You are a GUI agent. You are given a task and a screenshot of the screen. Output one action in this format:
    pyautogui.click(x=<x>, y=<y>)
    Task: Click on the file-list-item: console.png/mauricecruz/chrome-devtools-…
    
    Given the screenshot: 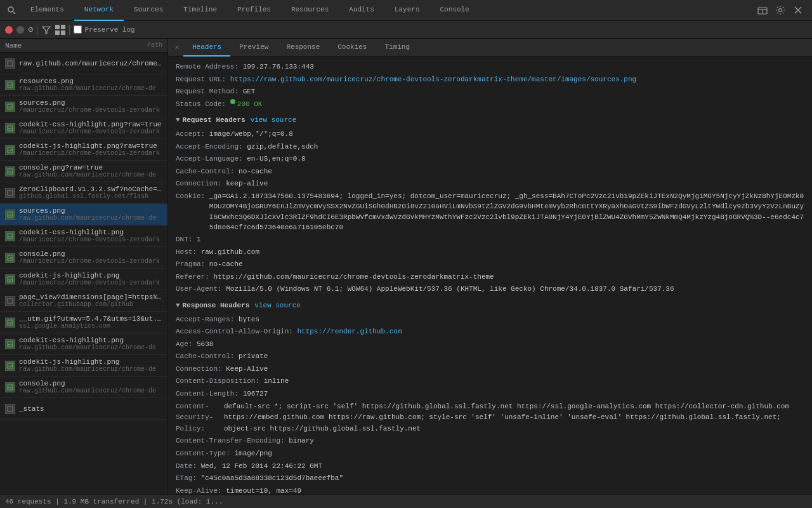 What is the action you would take?
    pyautogui.click(x=84, y=258)
    